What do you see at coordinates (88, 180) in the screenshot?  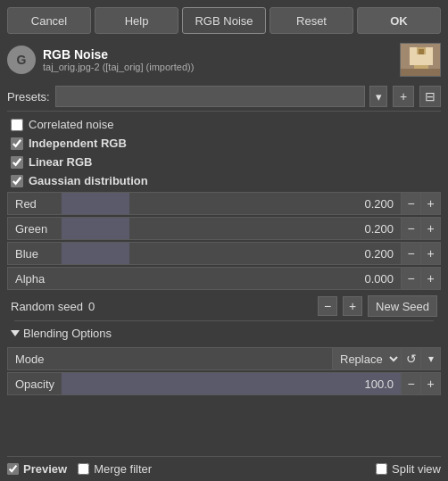 I see `gaussian-dist-label: Gaussian distribution` at bounding box center [88, 180].